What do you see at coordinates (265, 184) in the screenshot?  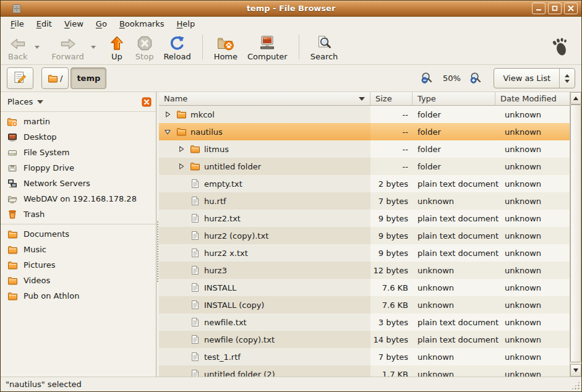 I see `file-name-cell: empty.txt` at bounding box center [265, 184].